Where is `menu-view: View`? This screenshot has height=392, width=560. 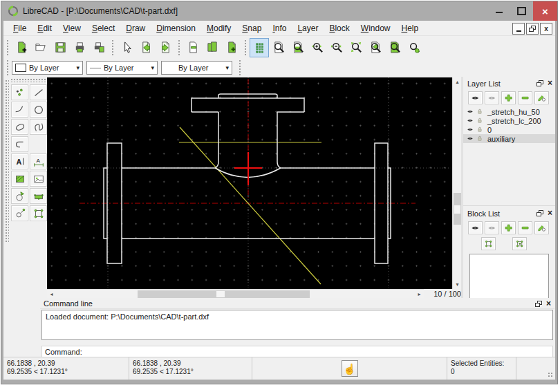
menu-view: View is located at coordinates (72, 28).